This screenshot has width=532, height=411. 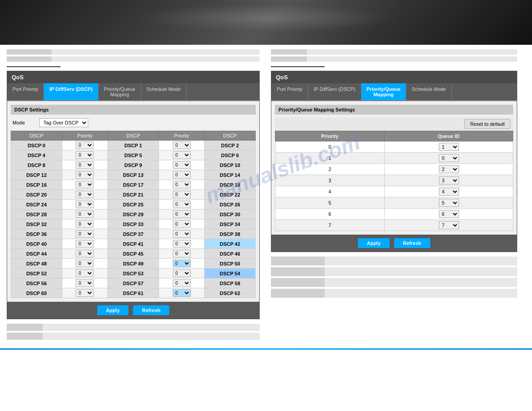 I want to click on dscp-44-priority: 01, so click(x=85, y=254).